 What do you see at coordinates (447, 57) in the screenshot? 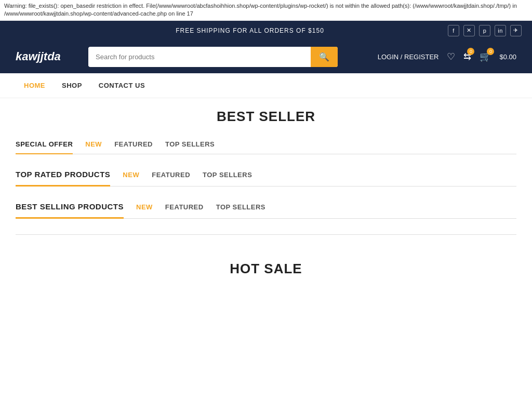
I see `header-right: LOGIN / REGISTER ♡ ⇆ 0 🛒 0 $0.00` at bounding box center [447, 57].